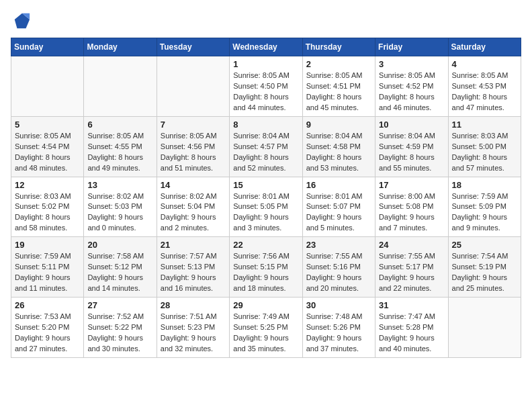 The width and height of the screenshot is (532, 411). Describe the element at coordinates (411, 152) in the screenshot. I see `day-info: Sunrise: 8:04 AMSunset: 4:59 PMDaylight:…` at that location.